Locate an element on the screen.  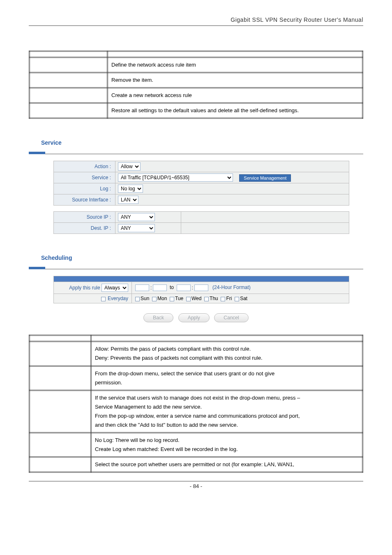
back-button: Back is located at coordinates (159, 318).